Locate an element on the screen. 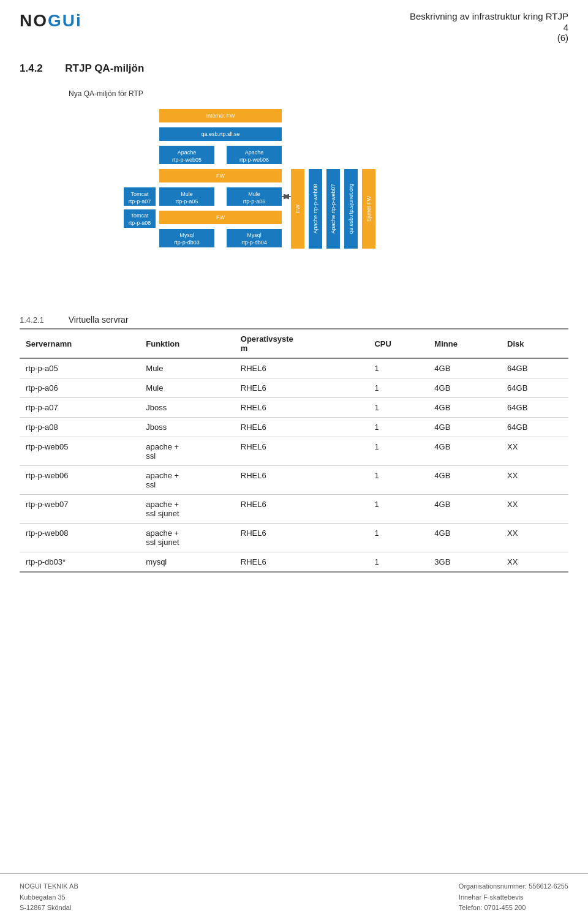 The image size is (588, 921). apache-web06-label1: Apache is located at coordinates (255, 152).